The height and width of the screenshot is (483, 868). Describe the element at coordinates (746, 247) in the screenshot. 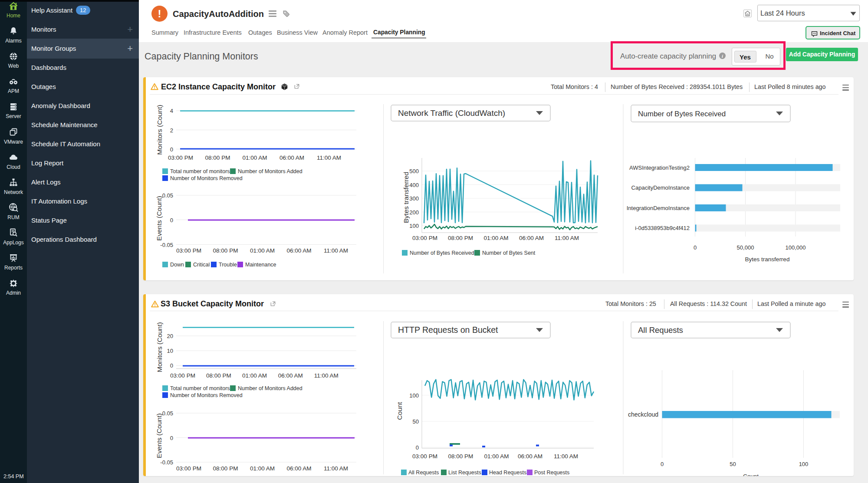

I see `svg-text: 50,000` at that location.